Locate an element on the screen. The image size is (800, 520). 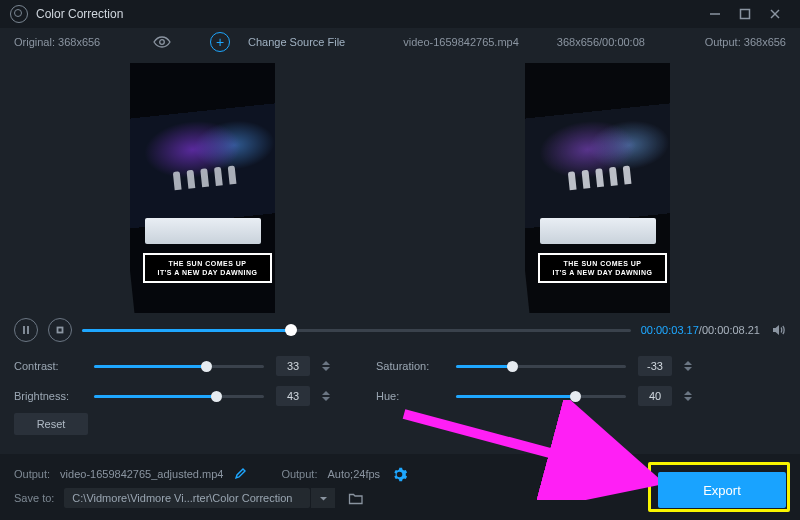
output-filename: video-1659842765_adjusted.mp4 is located at coordinates (142, 474).